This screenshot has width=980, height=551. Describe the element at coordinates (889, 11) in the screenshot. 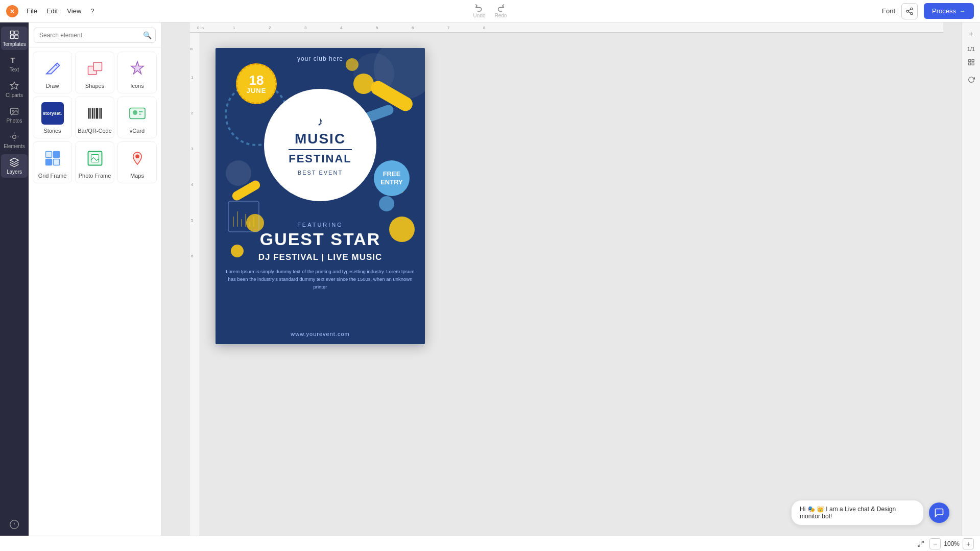

I see `font-button: Font` at that location.